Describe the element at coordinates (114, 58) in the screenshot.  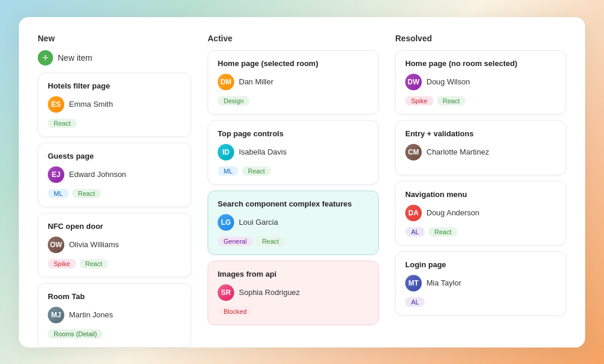
I see `new-item-button: + New item` at that location.